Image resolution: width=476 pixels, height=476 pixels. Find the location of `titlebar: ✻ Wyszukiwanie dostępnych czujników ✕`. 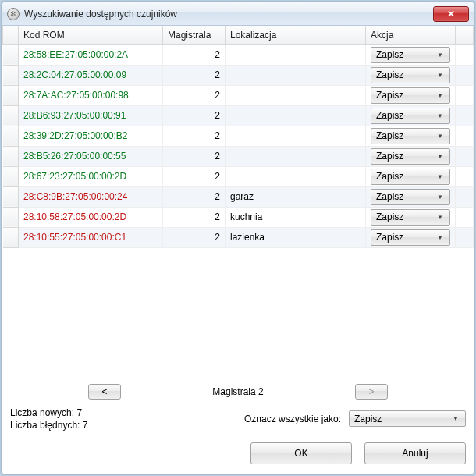

titlebar: ✻ Wyszukiwanie dostępnych czujników ✕ is located at coordinates (238, 14).